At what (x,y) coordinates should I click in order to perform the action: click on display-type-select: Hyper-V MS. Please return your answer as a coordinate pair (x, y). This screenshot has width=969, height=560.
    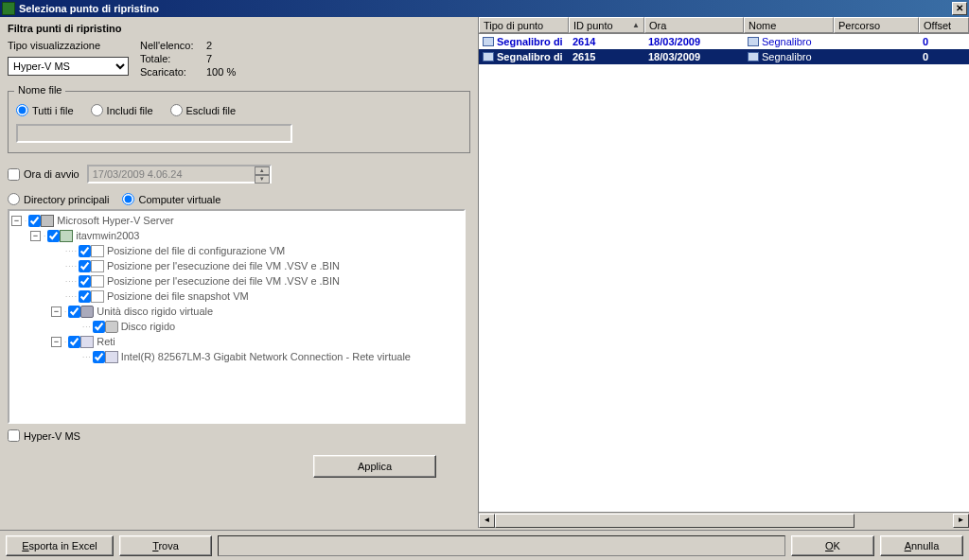
    Looking at the image, I should click on (68, 66).